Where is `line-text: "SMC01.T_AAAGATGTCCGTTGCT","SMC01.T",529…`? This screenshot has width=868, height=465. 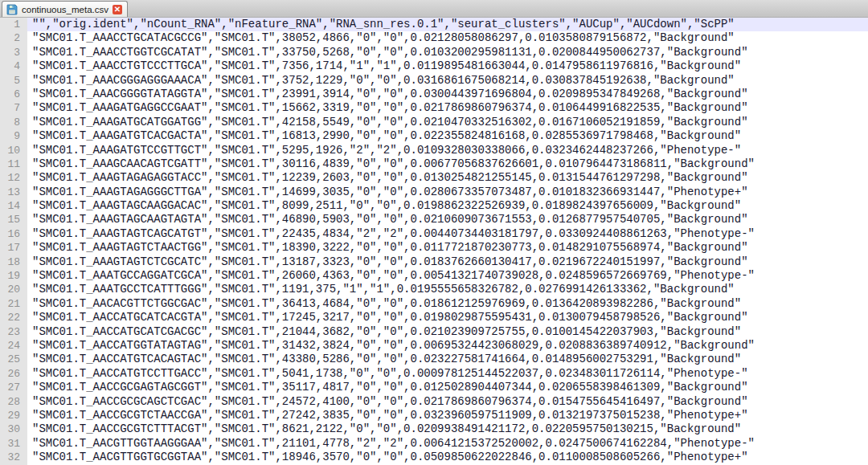
line-text: "SMC01.T_AAAGATGTCCGTTGCT","SMC01.T",529… is located at coordinates (448, 151).